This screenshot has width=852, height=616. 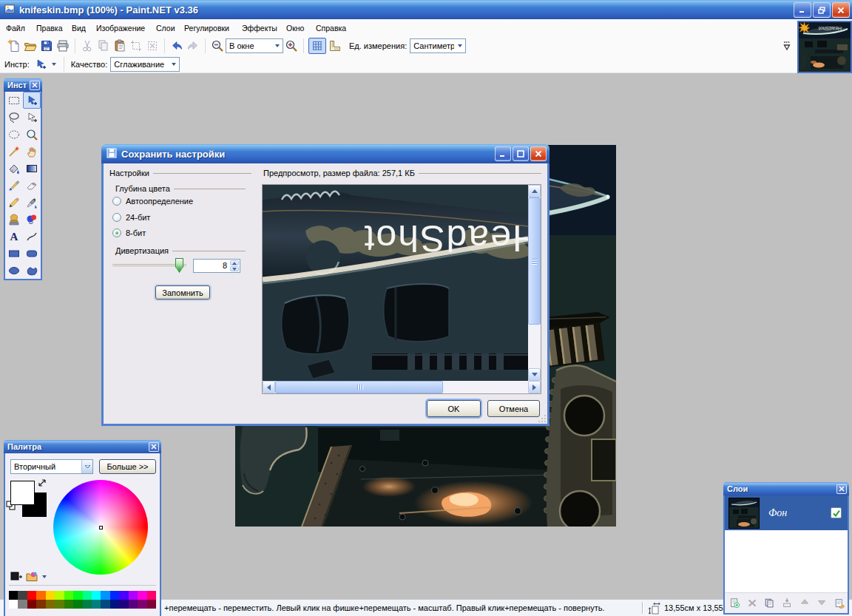 What do you see at coordinates (32, 203) in the screenshot?
I see `tool-color-picker` at bounding box center [32, 203].